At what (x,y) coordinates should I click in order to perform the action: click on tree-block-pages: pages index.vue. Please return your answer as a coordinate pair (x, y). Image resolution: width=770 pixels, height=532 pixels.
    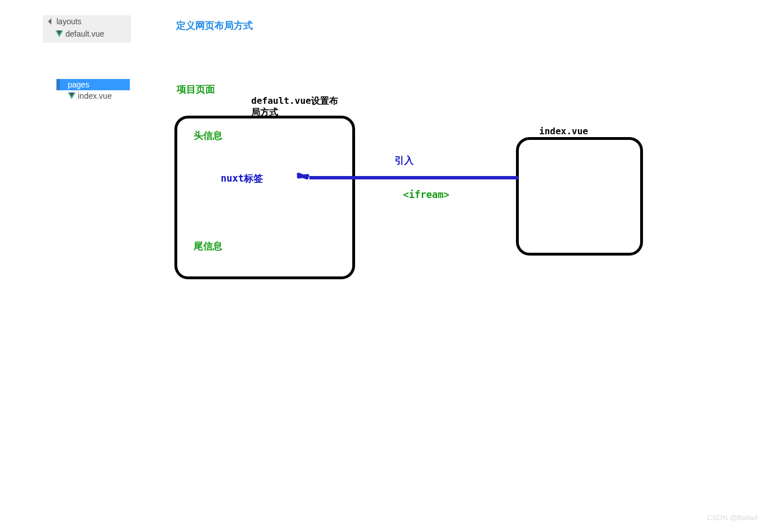
    Looking at the image, I should click on (93, 90).